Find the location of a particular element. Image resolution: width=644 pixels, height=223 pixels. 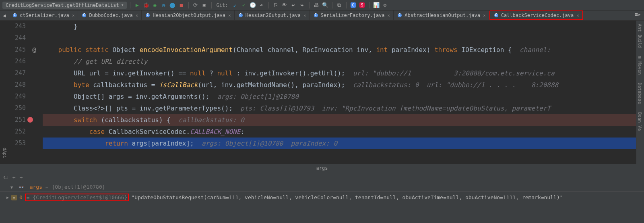

debug-icon: 🐞 is located at coordinates (146, 5).